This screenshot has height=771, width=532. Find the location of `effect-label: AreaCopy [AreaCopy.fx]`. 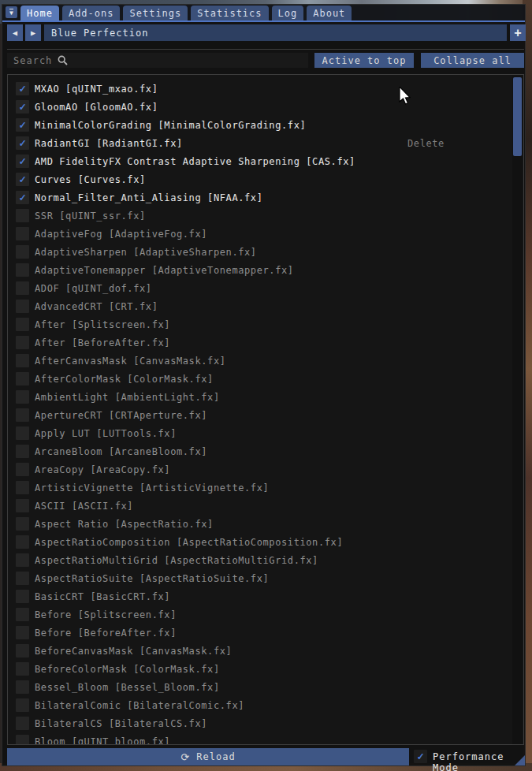

effect-label: AreaCopy [AreaCopy.fx] is located at coordinates (102, 470).